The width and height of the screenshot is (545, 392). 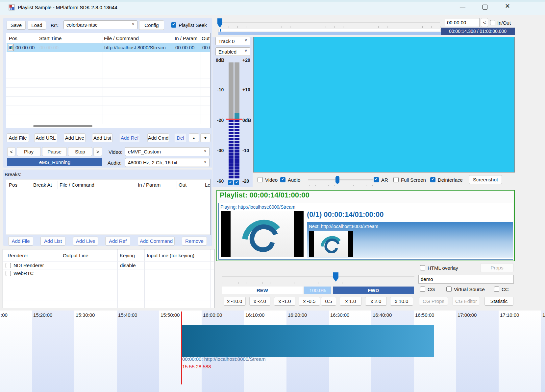 I want to click on breaks-add-file-button: Add File, so click(x=21, y=241).